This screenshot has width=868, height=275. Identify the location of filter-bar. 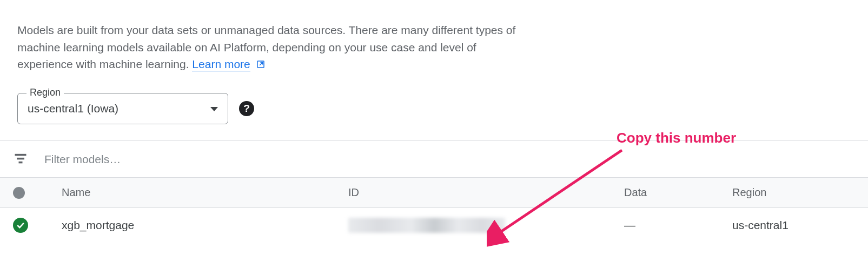
(434, 159).